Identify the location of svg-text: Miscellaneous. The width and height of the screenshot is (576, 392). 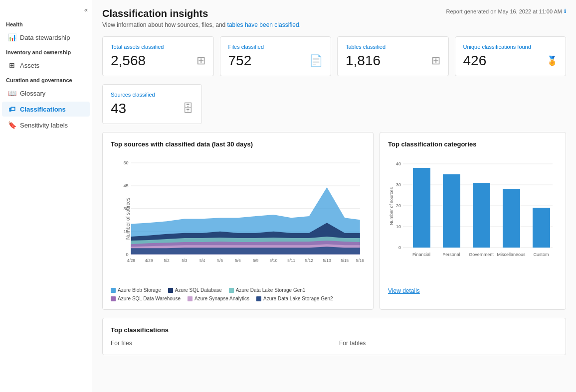
(511, 255).